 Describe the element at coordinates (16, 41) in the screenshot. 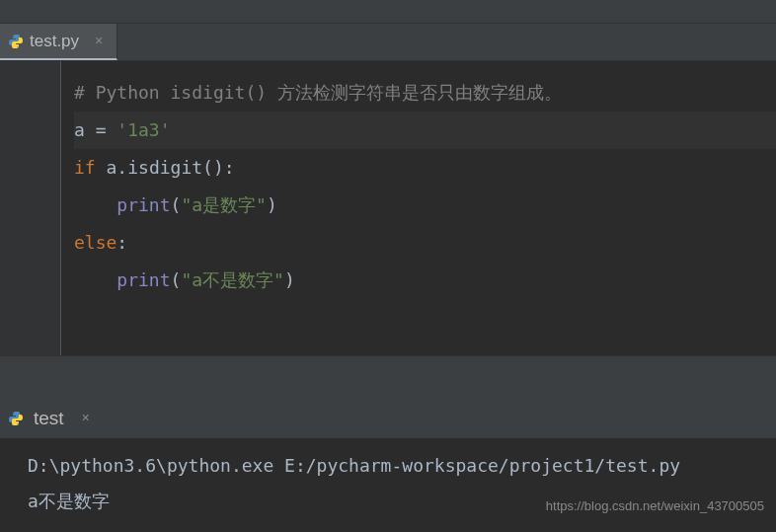

I see `python-file-icon` at that location.